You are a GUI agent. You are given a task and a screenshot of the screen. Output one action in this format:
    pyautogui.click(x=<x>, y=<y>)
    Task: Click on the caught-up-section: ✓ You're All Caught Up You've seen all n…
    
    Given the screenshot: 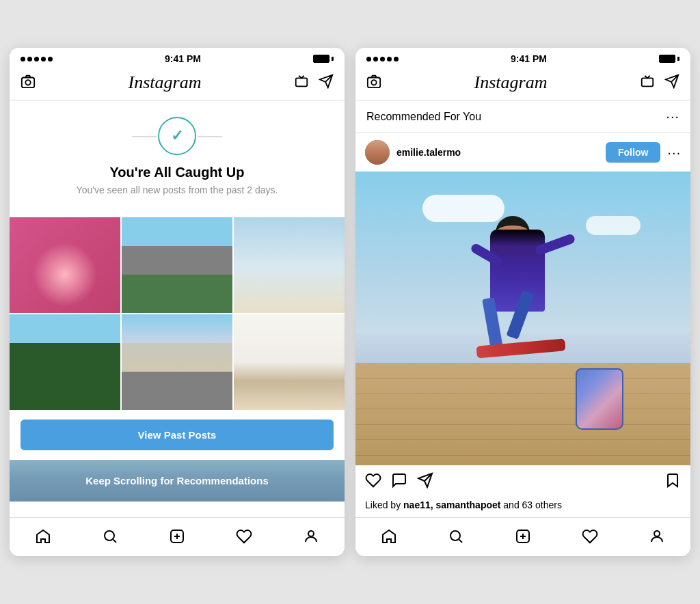 What is the action you would take?
    pyautogui.click(x=177, y=153)
    